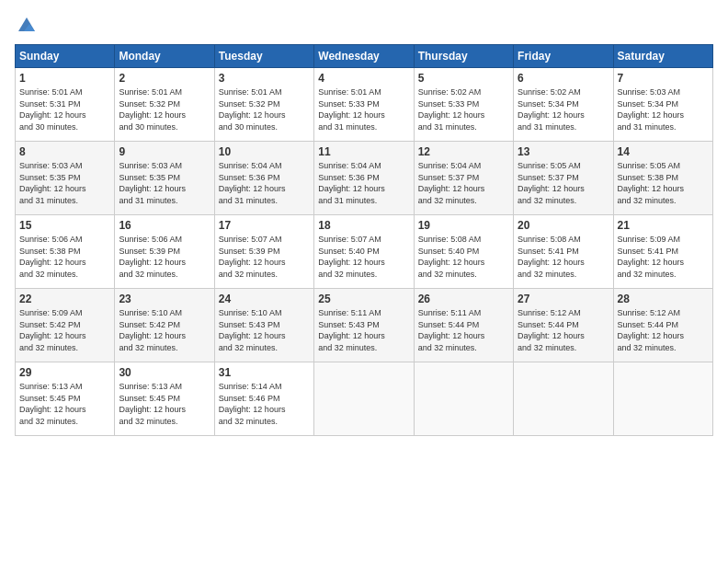 This screenshot has width=728, height=563. What do you see at coordinates (364, 105) in the screenshot?
I see `calendar-cell: 4Sunrise: 5:01 AM Sunset: 5:33 PM Daylig…` at bounding box center [364, 105].